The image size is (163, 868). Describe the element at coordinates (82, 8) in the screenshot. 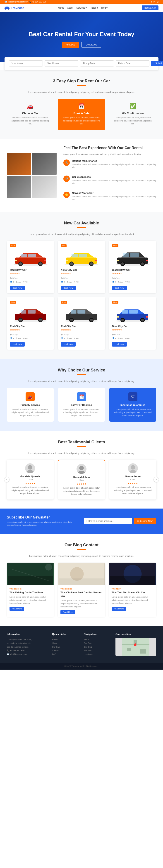

I see `nav-services: Services ▾` at that location.